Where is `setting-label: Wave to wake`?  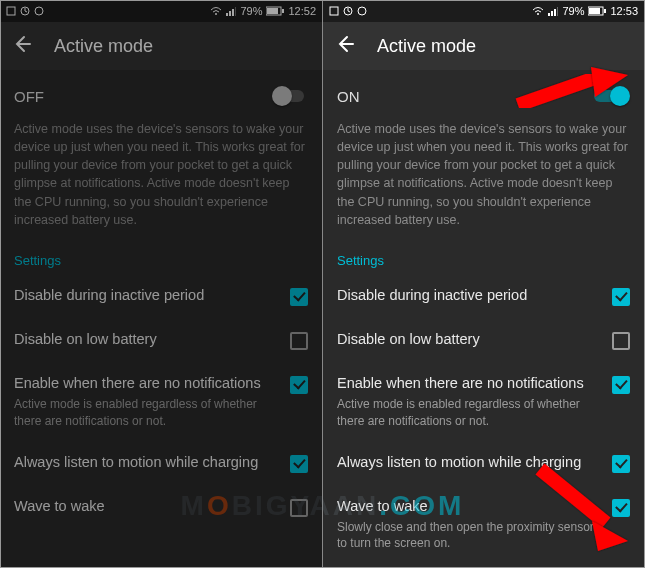 setting-label: Wave to wake is located at coordinates (146, 507).